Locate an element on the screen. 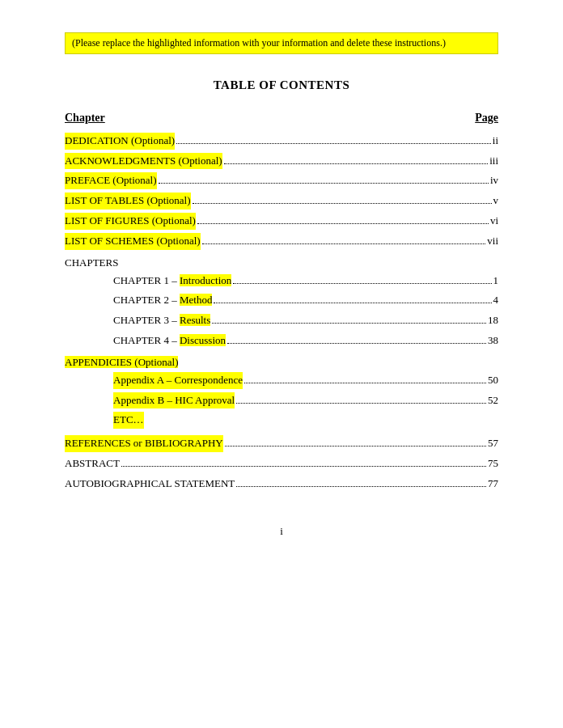 Image resolution: width=563 pixels, height=728 pixels. preface-text: PREFACE (Optional) is located at coordinates (111, 181).